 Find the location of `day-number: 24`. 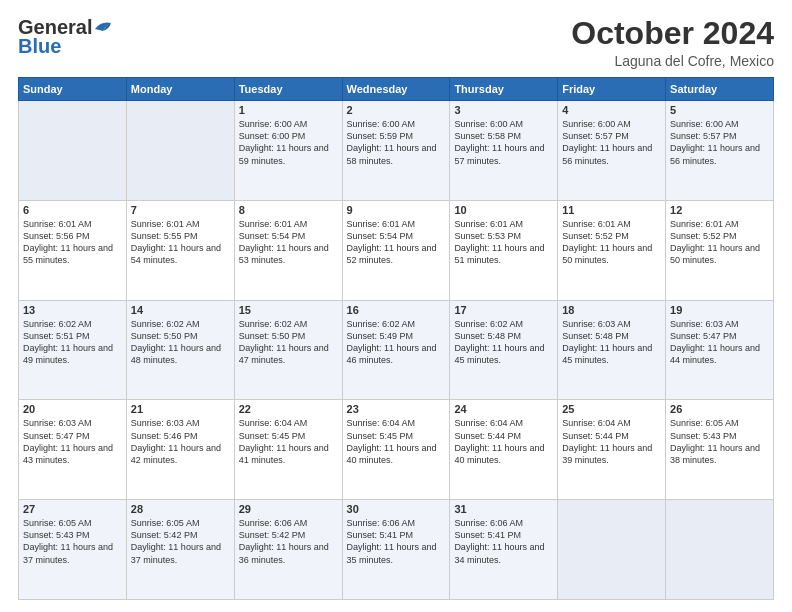

day-number: 24 is located at coordinates (504, 409).